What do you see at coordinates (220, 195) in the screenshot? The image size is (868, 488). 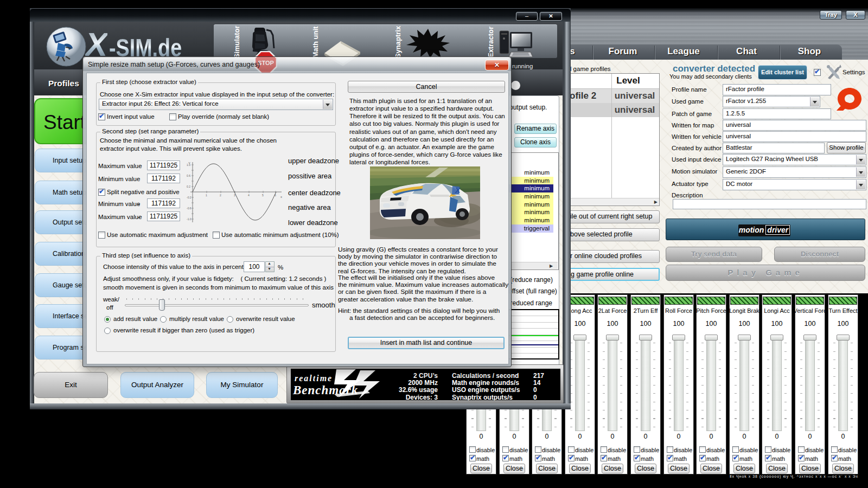 I see `svg-text: 2` at bounding box center [220, 195].